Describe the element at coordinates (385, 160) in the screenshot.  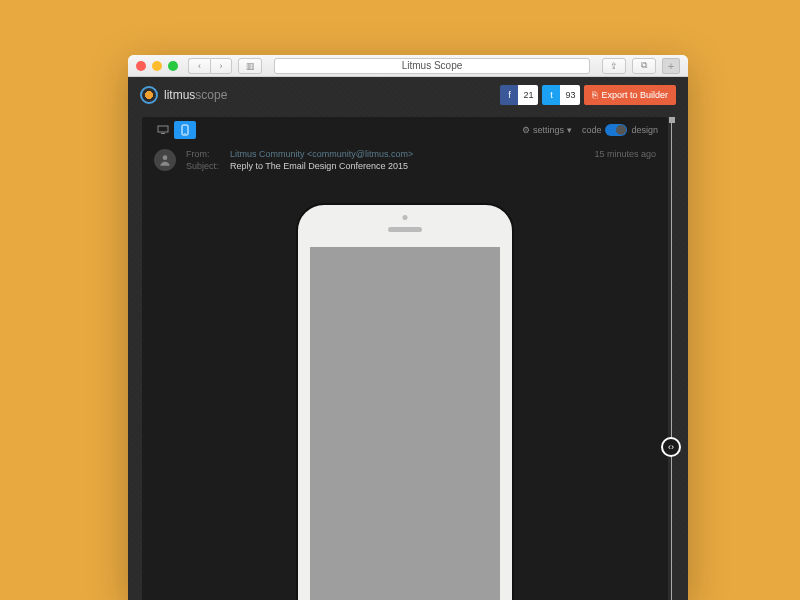
I see `meta-rows: From: Litmus Community <community@litmus…` at that location.